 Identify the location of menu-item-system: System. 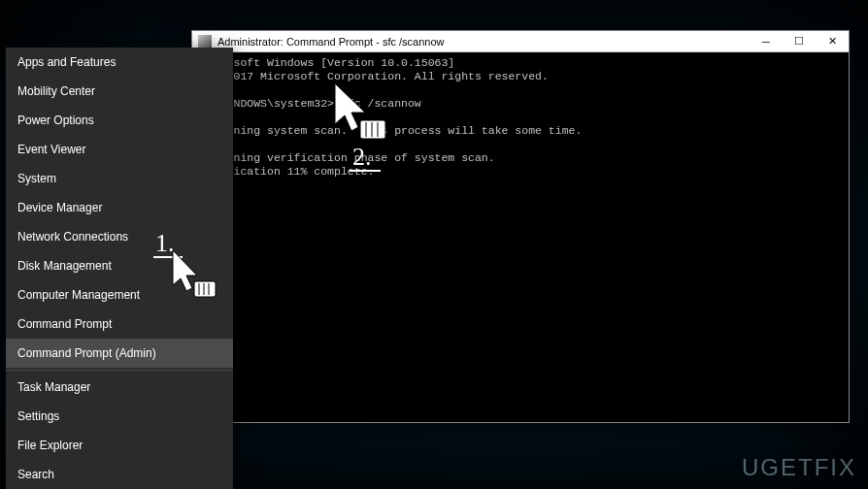
(119, 179).